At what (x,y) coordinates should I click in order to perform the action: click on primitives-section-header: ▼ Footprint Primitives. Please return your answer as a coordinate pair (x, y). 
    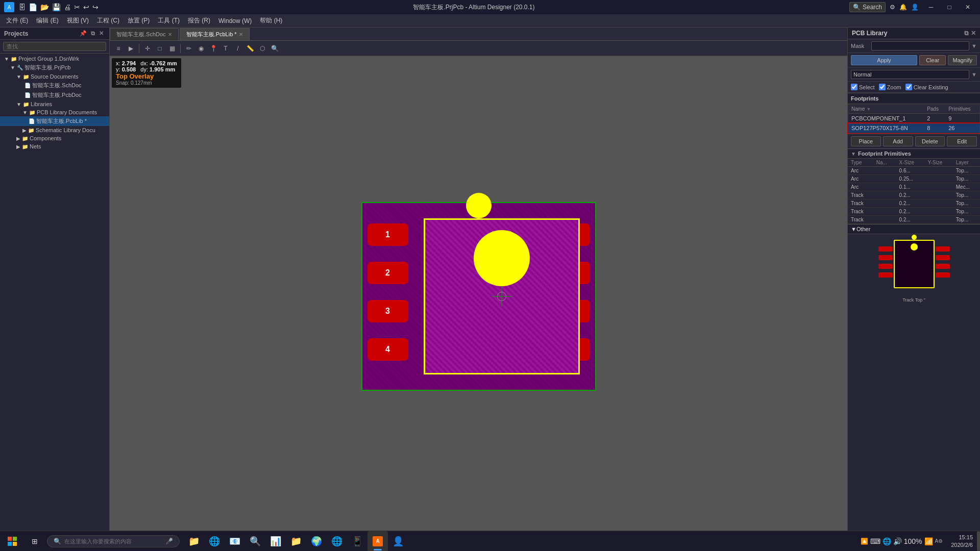
    Looking at the image, I should click on (914, 154).